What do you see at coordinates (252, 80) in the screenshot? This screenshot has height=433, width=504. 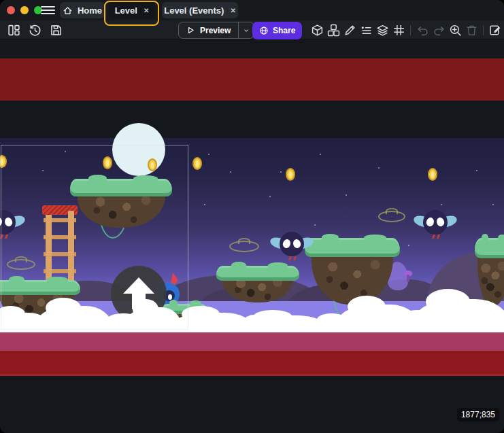 I see `red-band-top` at bounding box center [252, 80].